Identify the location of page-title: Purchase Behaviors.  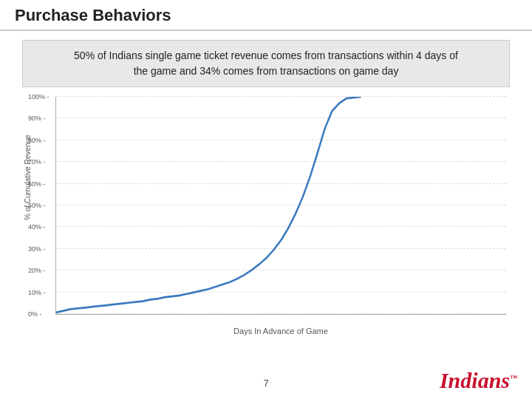
(266, 16).